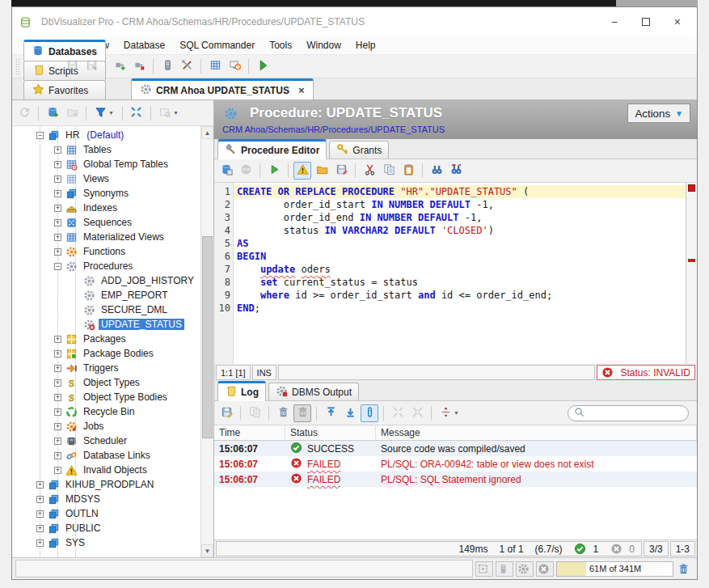  Describe the element at coordinates (459, 308) in the screenshot. I see `code-line: END;` at that location.